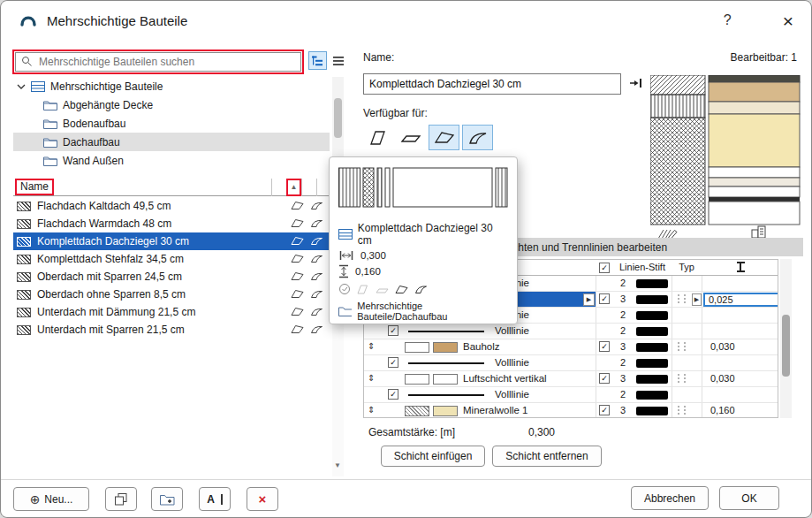  What do you see at coordinates (444, 138) in the screenshot?
I see `roof-toggle` at bounding box center [444, 138].